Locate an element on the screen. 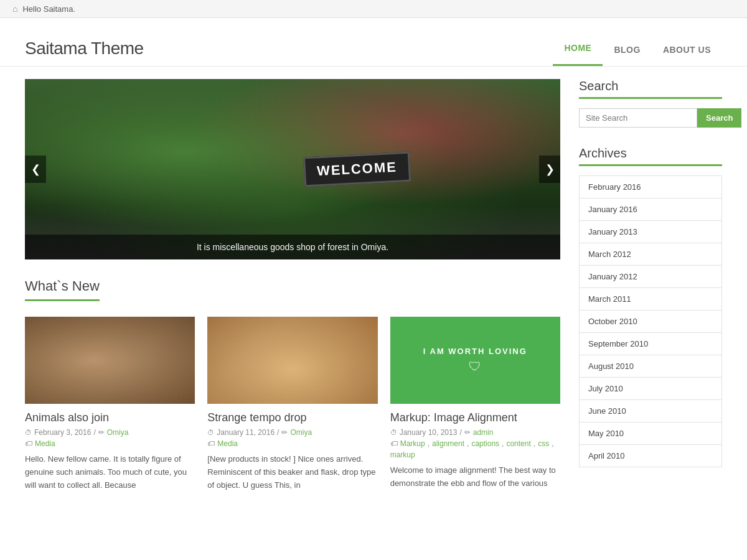  list-item: January 2013 is located at coordinates (651, 231).